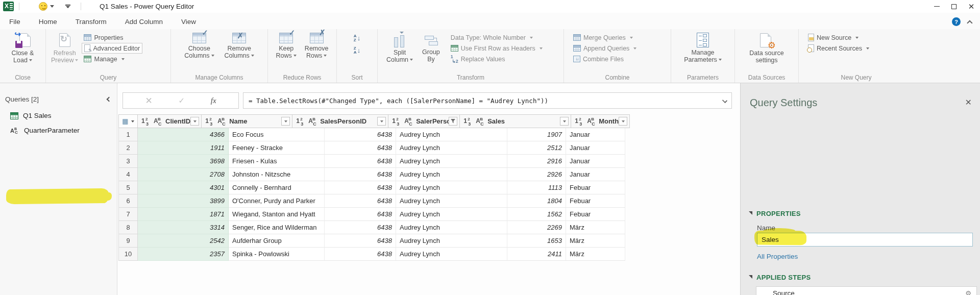  What do you see at coordinates (128, 121) in the screenshot?
I see `table-corner-menu-button: ▦` at bounding box center [128, 121].